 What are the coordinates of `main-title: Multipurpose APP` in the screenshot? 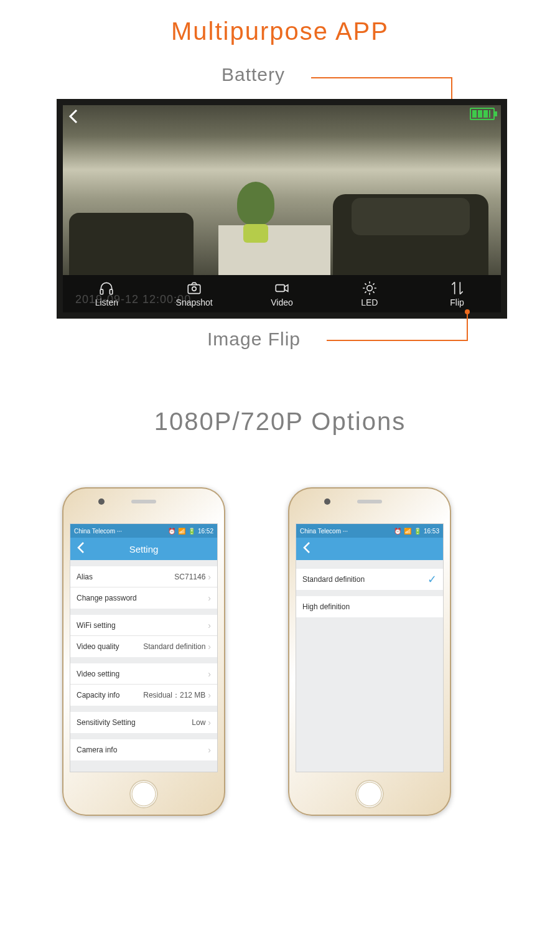 It's located at (280, 31).